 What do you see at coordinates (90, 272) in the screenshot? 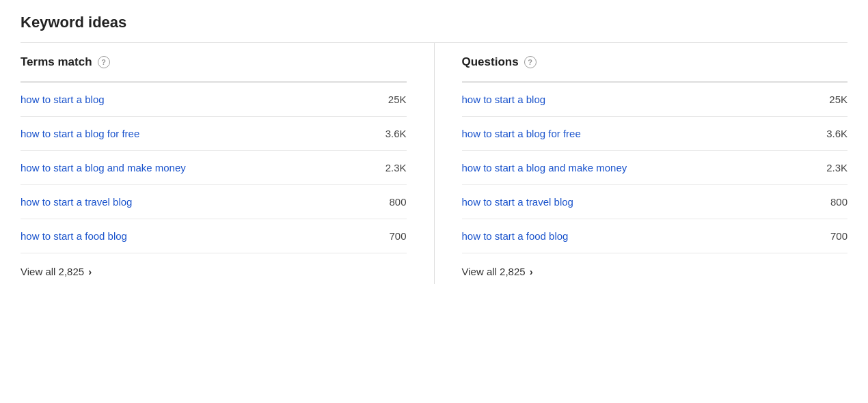
I see `view-all-arrow-left: ›` at bounding box center [90, 272].